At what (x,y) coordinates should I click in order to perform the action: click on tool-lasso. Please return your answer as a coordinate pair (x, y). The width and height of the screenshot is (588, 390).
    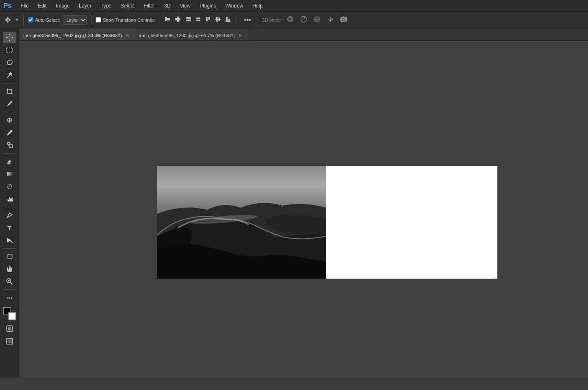
    Looking at the image, I should click on (10, 63).